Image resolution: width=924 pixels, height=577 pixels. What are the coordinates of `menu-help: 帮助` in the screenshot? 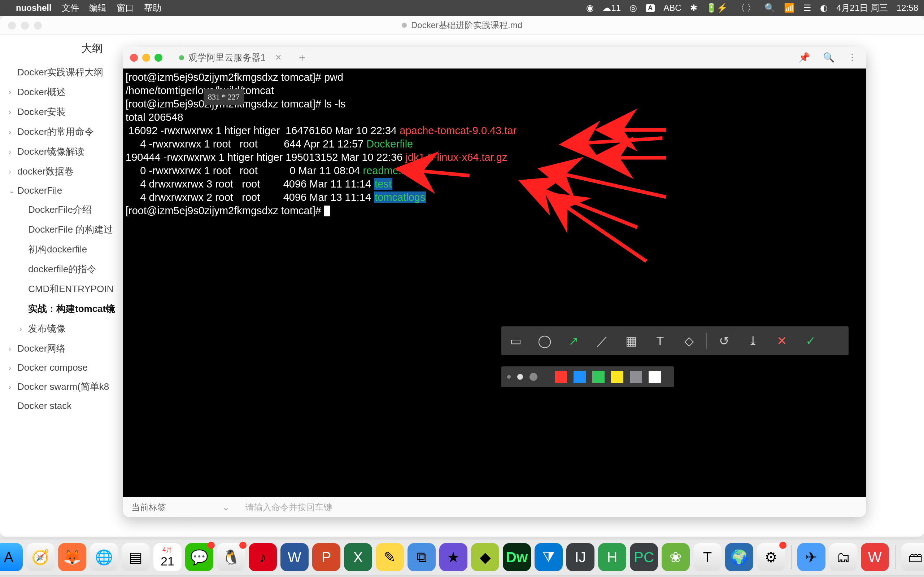 It's located at (153, 8).